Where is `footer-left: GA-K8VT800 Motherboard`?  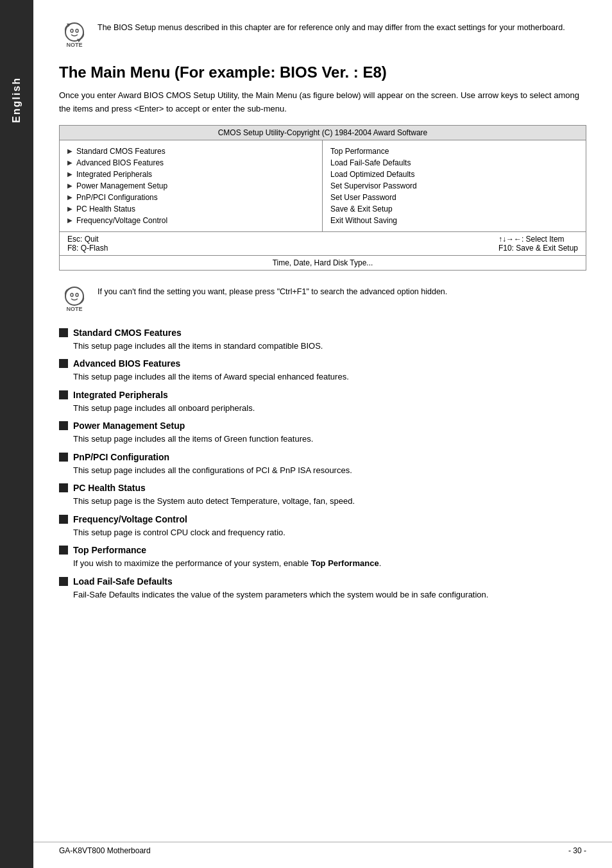
footer-left: GA-K8VT800 Motherboard is located at coordinates (105, 851).